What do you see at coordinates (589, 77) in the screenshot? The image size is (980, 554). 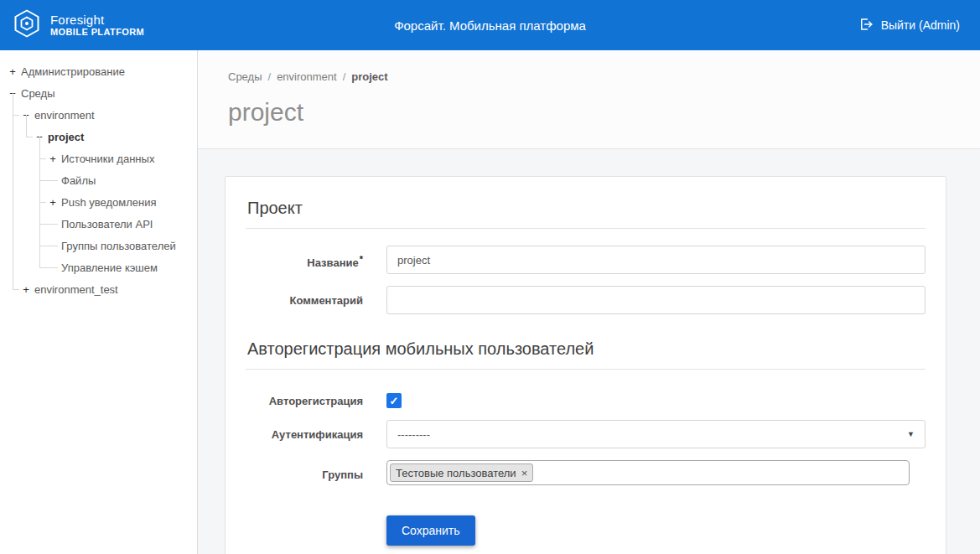 I see `breadcrumb: Среды / environment / project` at bounding box center [589, 77].